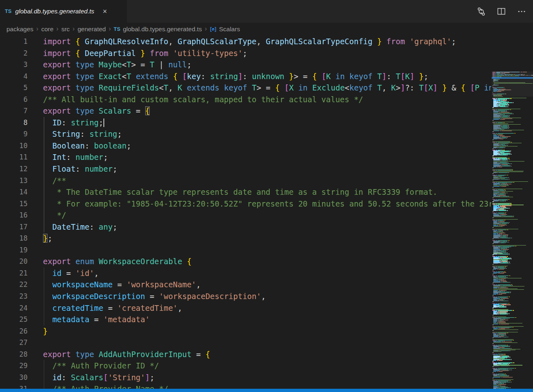 The width and height of the screenshot is (533, 392). What do you see at coordinates (246, 169) in the screenshot?
I see `code-line: 12 Float: number;` at bounding box center [246, 169].